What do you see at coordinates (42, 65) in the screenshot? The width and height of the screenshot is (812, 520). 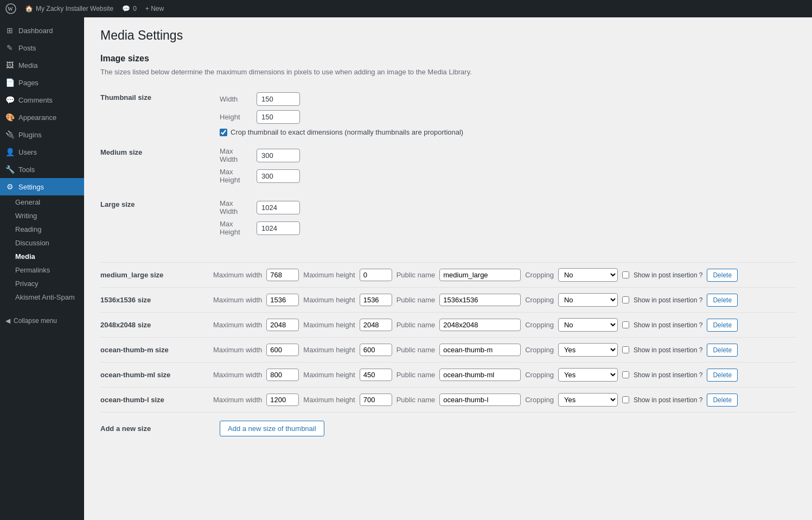 I see `sidebar-item-media: 🖼 Media` at bounding box center [42, 65].